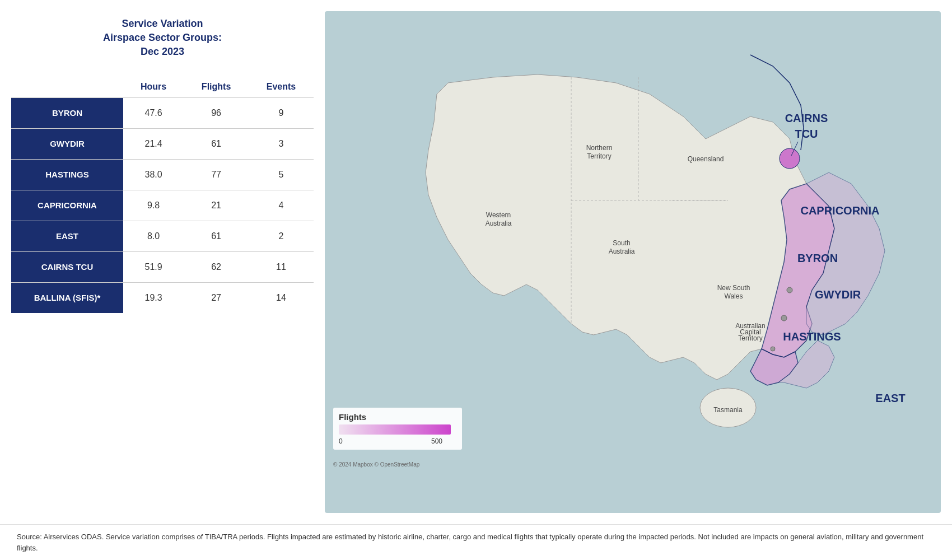 The width and height of the screenshot is (952, 560). I want to click on table-row: CAPRICORNIA9.8214, so click(162, 205).